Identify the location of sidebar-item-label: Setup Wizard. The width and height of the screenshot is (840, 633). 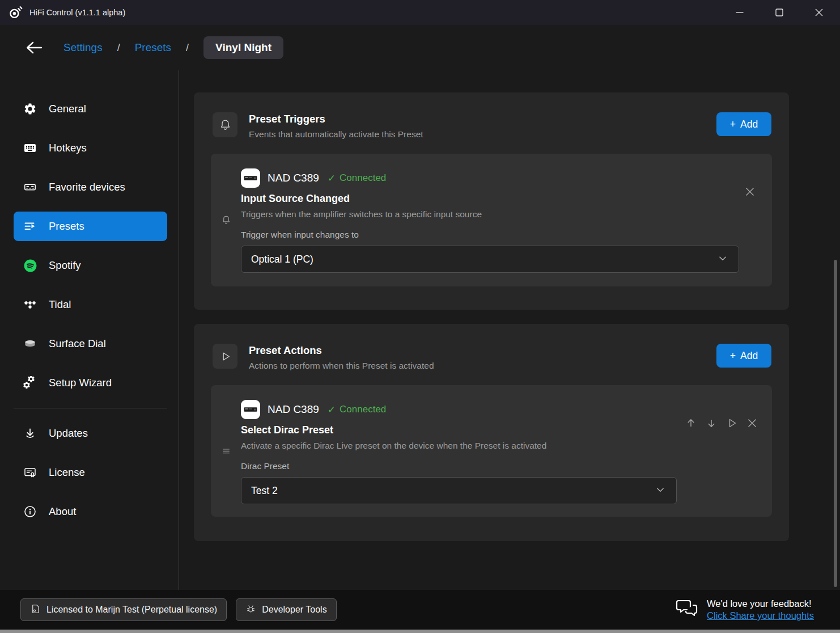
(80, 383).